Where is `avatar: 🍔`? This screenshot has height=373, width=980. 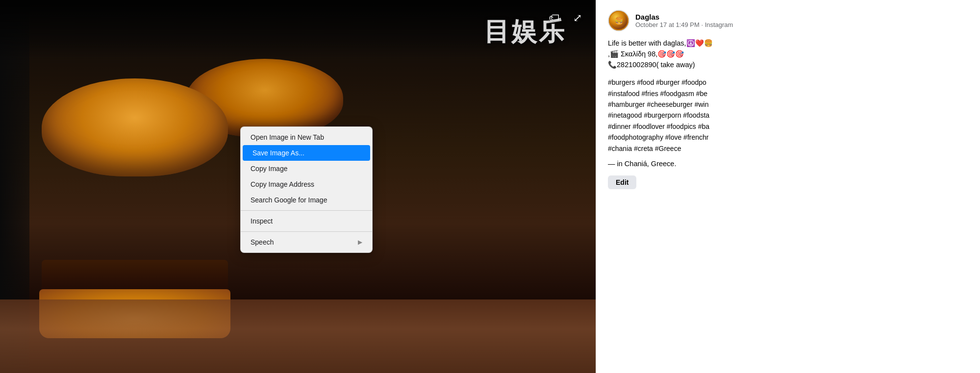
avatar: 🍔 is located at coordinates (619, 21).